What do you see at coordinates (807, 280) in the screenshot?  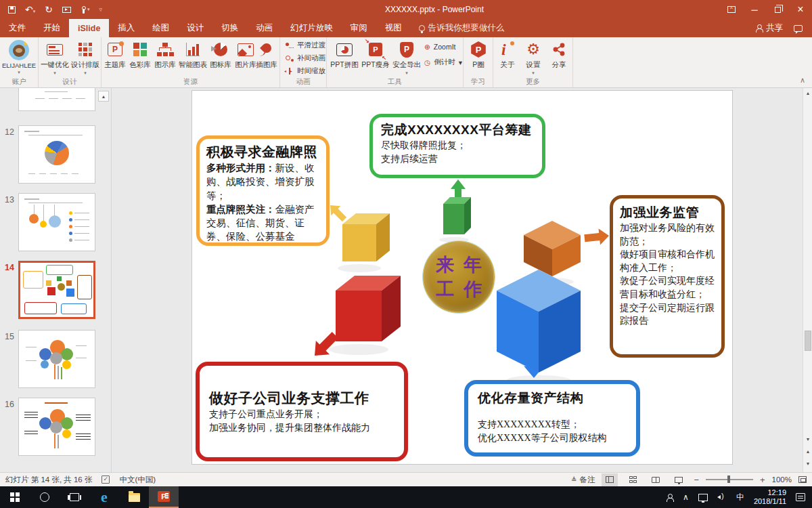 I see `vertical-scrollbar: ▲ ▼ ▲ ▼` at bounding box center [807, 280].